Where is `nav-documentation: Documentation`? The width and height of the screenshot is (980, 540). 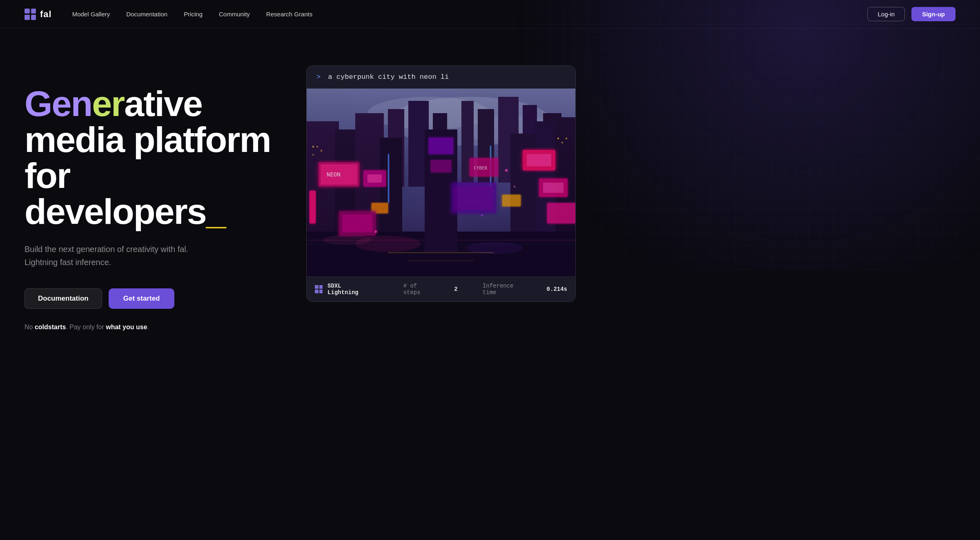 nav-documentation: Documentation is located at coordinates (147, 14).